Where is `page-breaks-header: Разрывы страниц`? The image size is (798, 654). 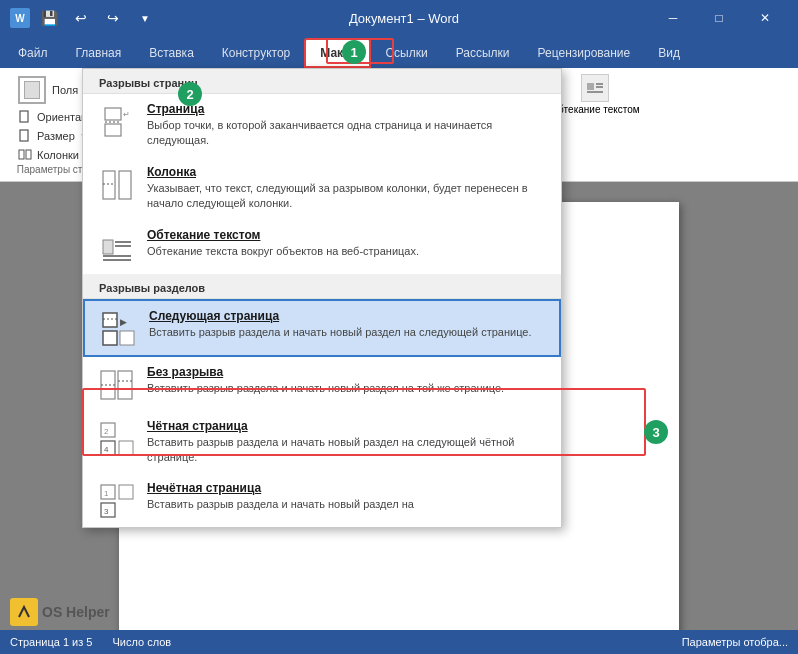
page-breaks-header: Разрывы страниц is located at coordinates (322, 82).